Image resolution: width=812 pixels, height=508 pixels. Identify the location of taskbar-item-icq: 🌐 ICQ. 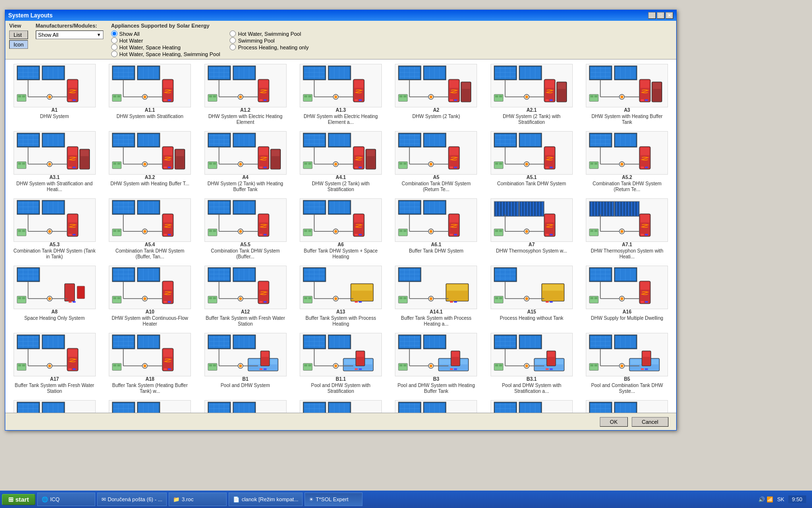
(66, 499).